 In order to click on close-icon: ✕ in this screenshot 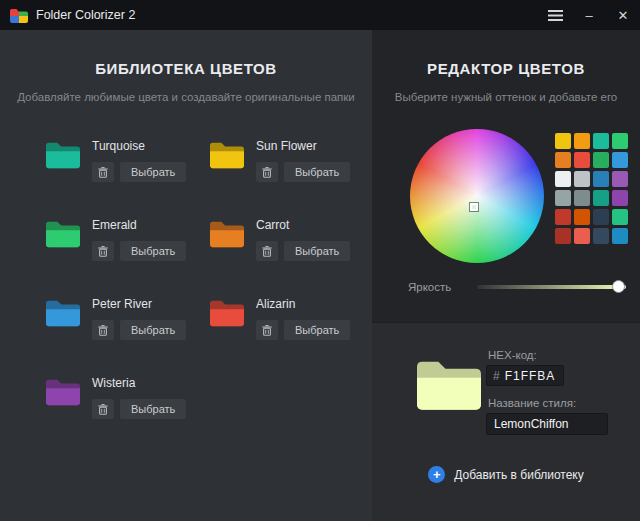, I will do `click(624, 16)`.